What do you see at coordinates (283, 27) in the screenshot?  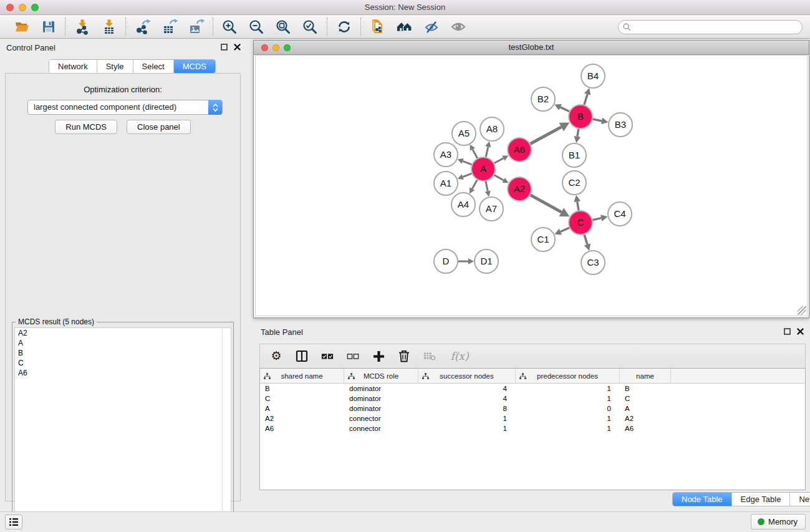 I see `zoom-fit-icon` at bounding box center [283, 27].